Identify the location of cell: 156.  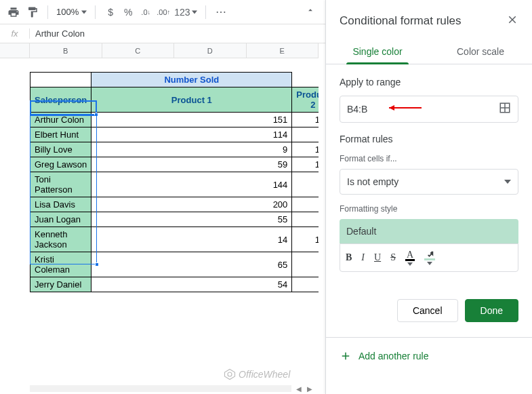
(305, 240).